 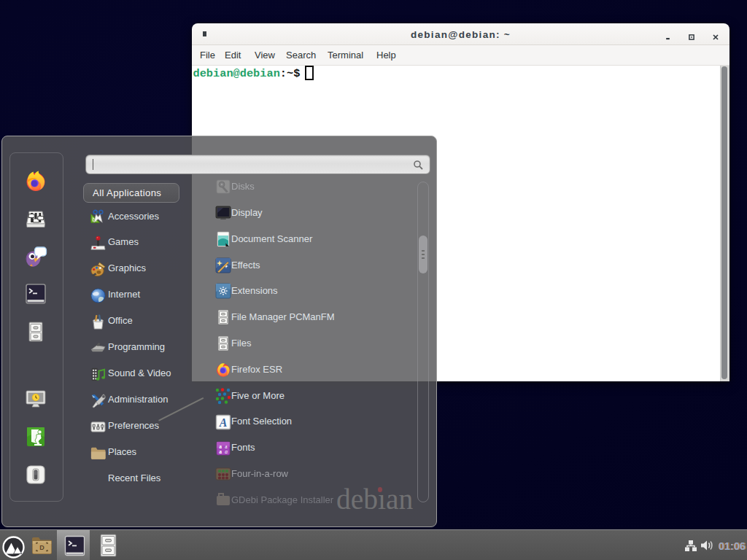 What do you see at coordinates (223, 423) in the screenshot?
I see `svg-text: A` at bounding box center [223, 423].